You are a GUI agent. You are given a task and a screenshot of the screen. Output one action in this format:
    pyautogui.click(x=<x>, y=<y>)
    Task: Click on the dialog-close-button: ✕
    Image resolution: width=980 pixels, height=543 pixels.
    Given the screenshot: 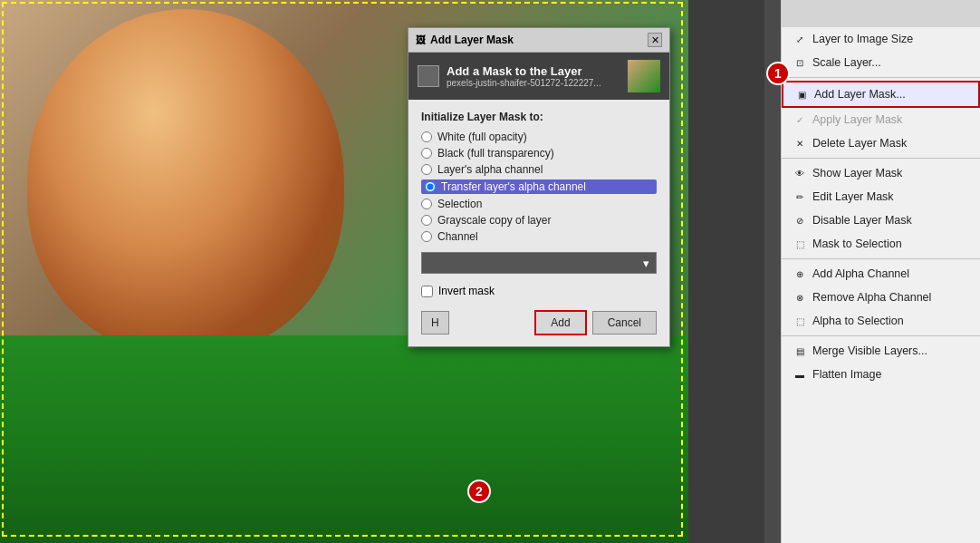 What is the action you would take?
    pyautogui.click(x=655, y=40)
    